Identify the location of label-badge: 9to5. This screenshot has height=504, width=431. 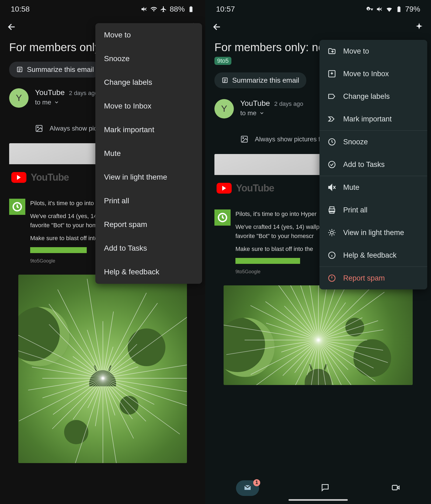
(223, 61).